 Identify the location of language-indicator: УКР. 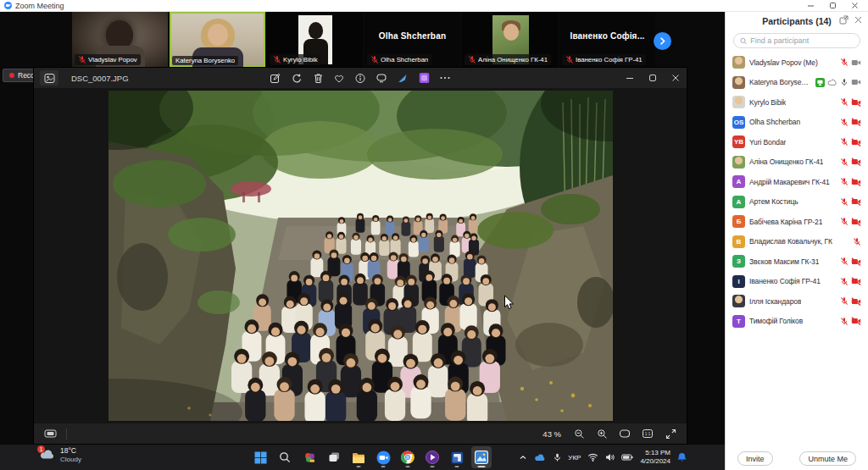
(575, 457).